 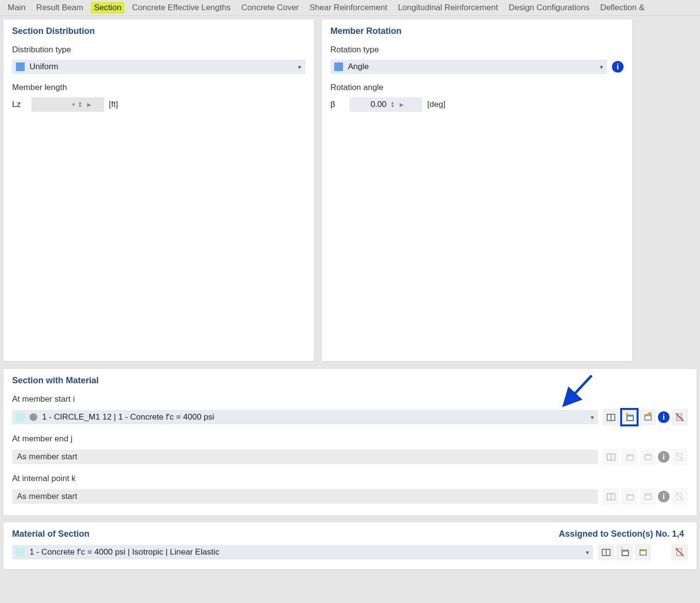 What do you see at coordinates (643, 552) in the screenshot?
I see `edit-material-button` at bounding box center [643, 552].